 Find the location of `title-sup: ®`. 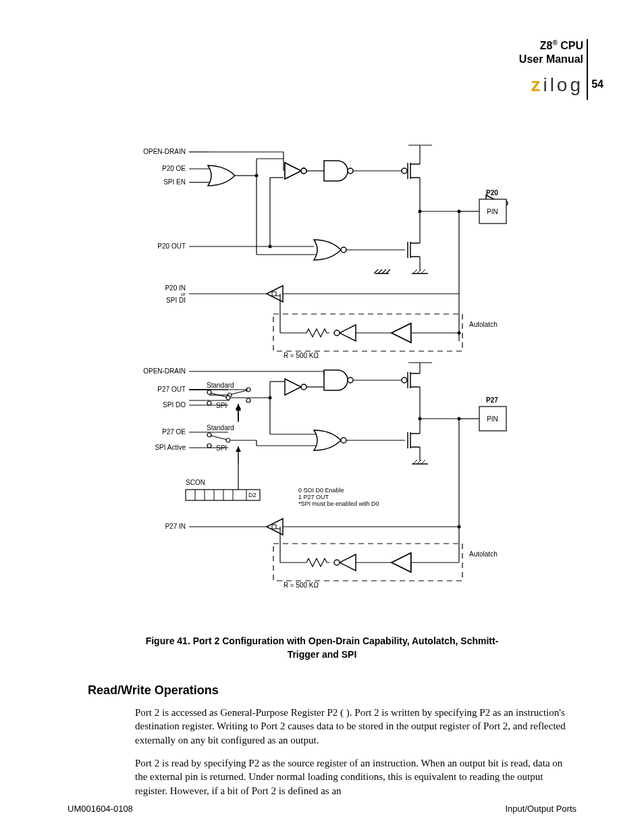

title-sup: ® is located at coordinates (555, 43).